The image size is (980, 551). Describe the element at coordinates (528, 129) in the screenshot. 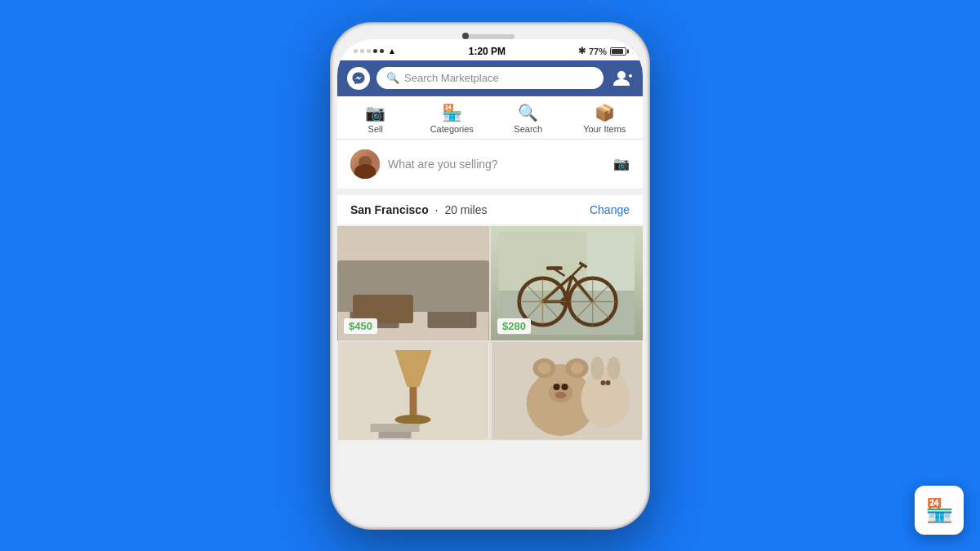

I see `search-label: Search` at that location.